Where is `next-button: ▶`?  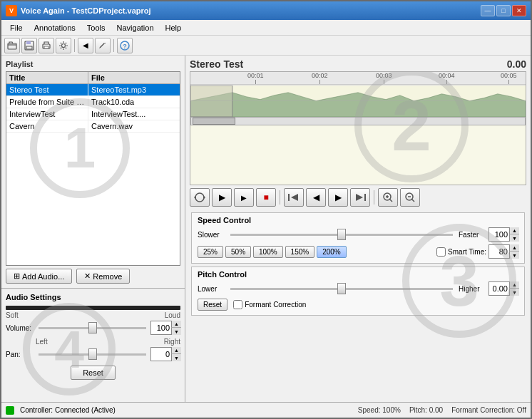
next-button: ▶ is located at coordinates (338, 197).